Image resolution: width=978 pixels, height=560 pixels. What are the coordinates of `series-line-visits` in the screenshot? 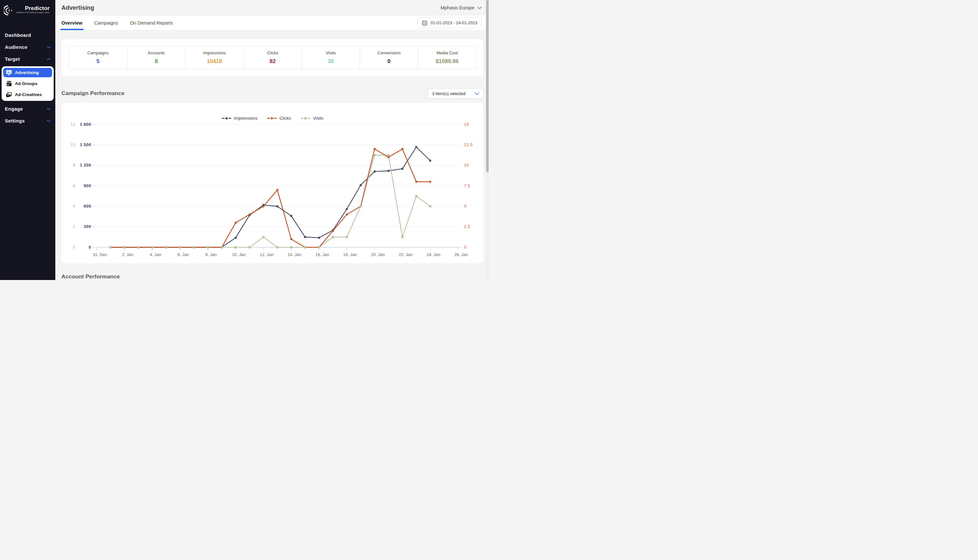 It's located at (270, 202).